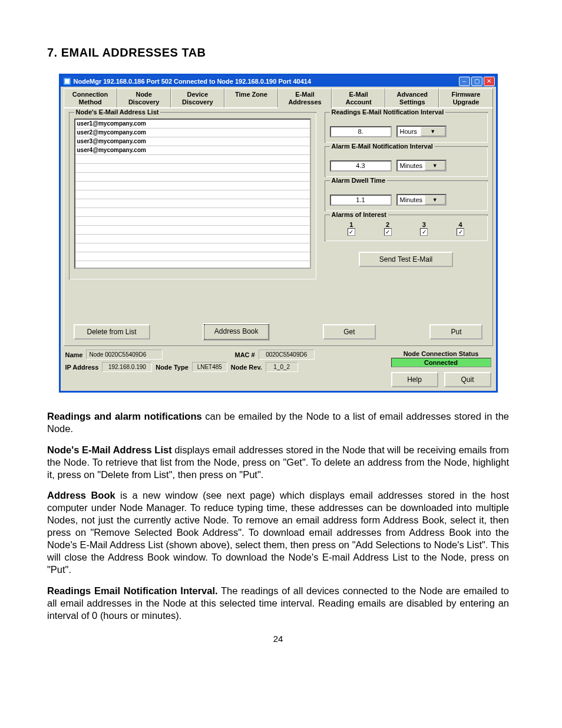 This screenshot has height=728, width=562. I want to click on email-list-group: Node's E-Mail Address List user1@mycompa…, so click(193, 196).